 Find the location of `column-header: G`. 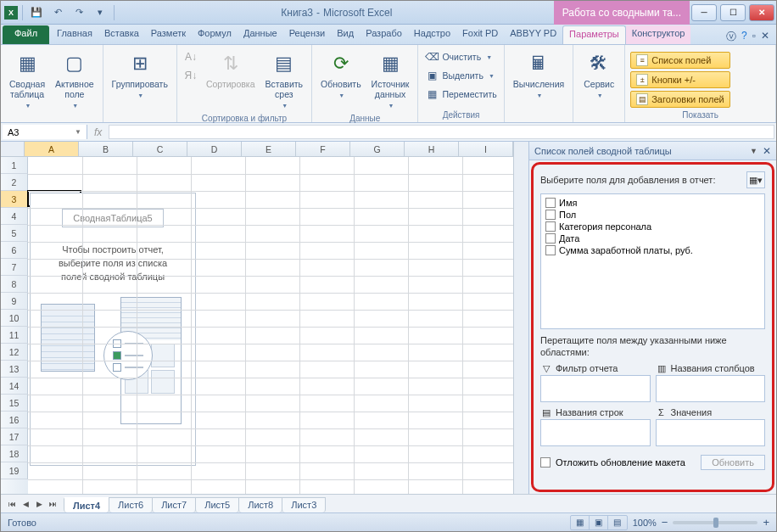

column-header: G is located at coordinates (377, 149).